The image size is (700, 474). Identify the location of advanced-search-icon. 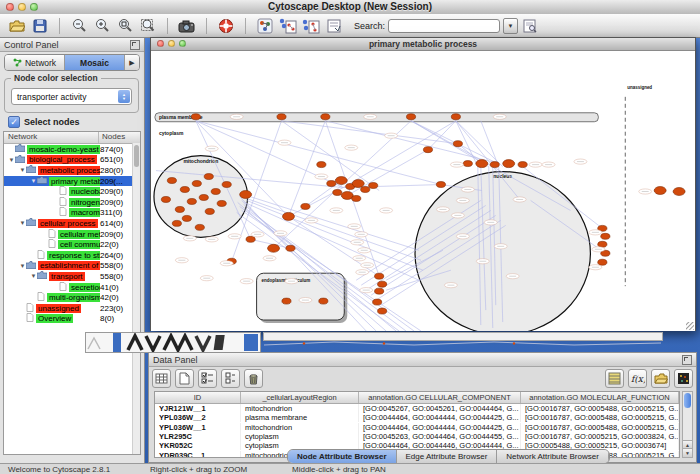
(530, 26).